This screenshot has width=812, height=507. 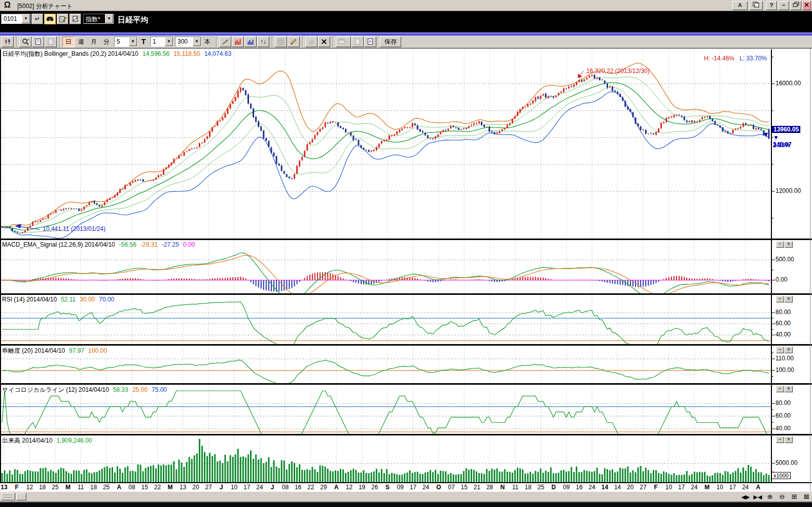 I want to click on psych-close-button: ×, so click(x=789, y=389).